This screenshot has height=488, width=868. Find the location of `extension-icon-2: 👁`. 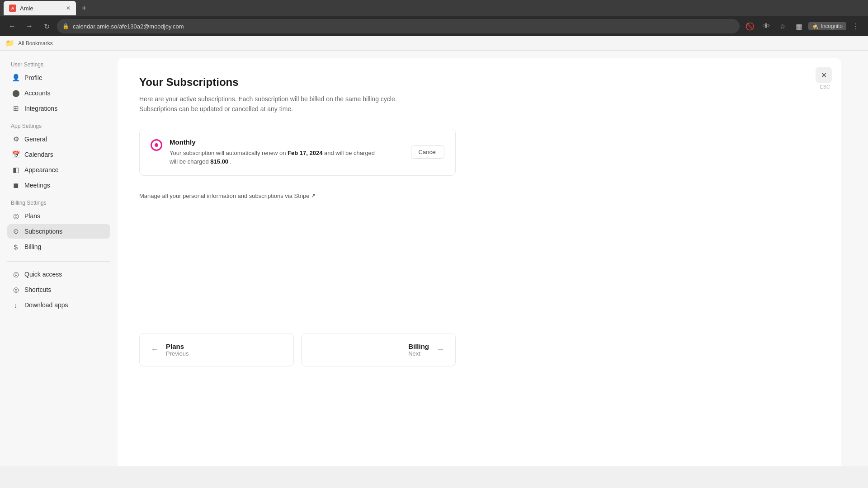

extension-icon-2: 👁 is located at coordinates (766, 26).